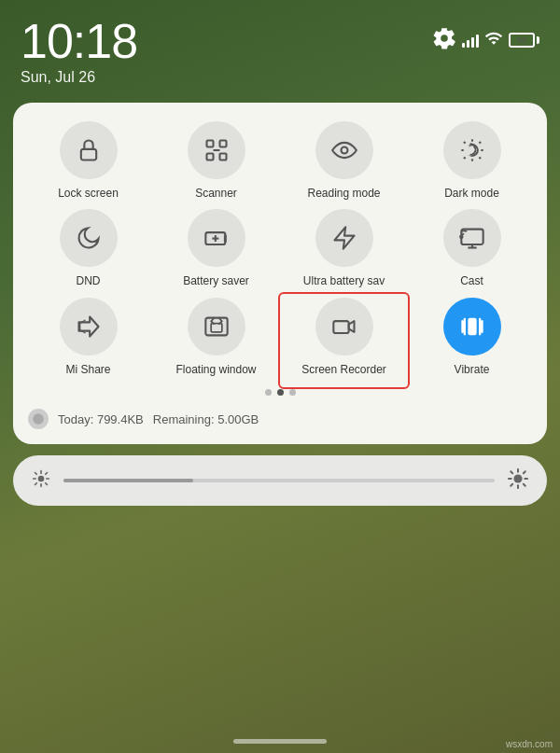 This screenshot has width=560, height=753. Describe the element at coordinates (470, 40) in the screenshot. I see `signal-icon` at that location.